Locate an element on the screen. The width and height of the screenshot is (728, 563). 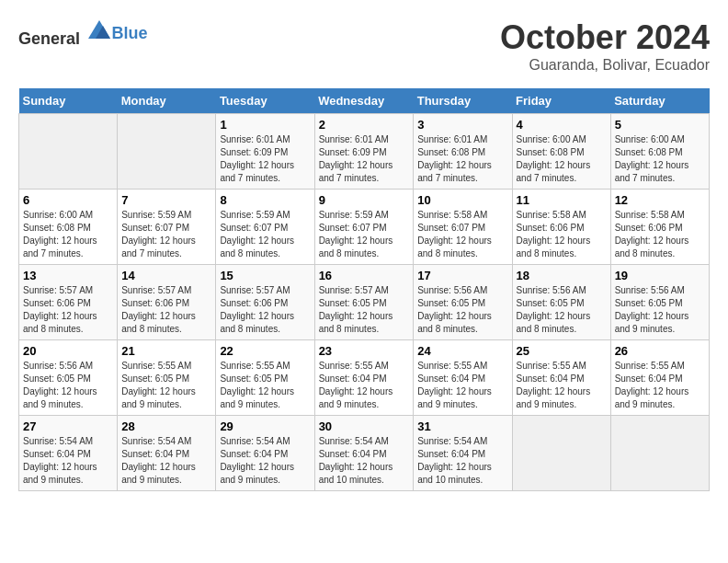
logo-icon is located at coordinates (99, 31).